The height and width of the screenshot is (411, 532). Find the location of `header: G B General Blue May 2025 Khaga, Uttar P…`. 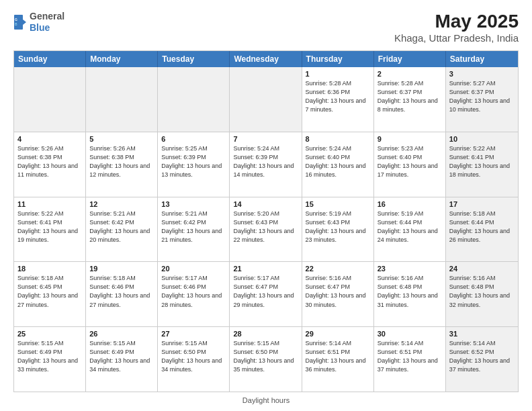

header: G B General Blue May 2025 Khaga, Uttar P… is located at coordinates (266, 27).